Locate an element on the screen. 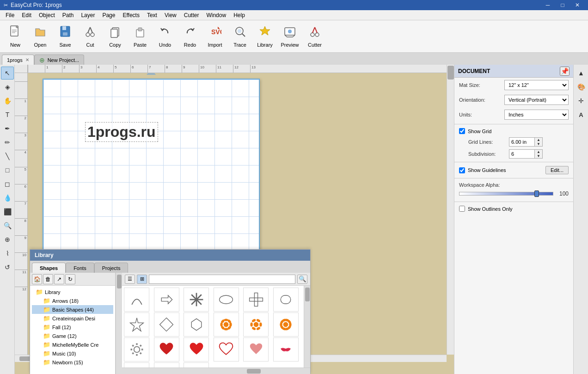 The height and width of the screenshot is (374, 588). tool-eraser: □ is located at coordinates (7, 170).